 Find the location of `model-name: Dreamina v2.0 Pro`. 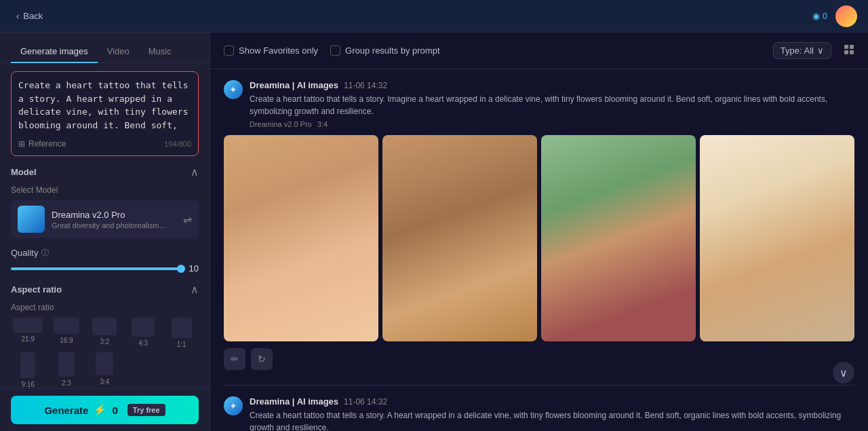

model-name: Dreamina v2.0 Pro is located at coordinates (114, 214).